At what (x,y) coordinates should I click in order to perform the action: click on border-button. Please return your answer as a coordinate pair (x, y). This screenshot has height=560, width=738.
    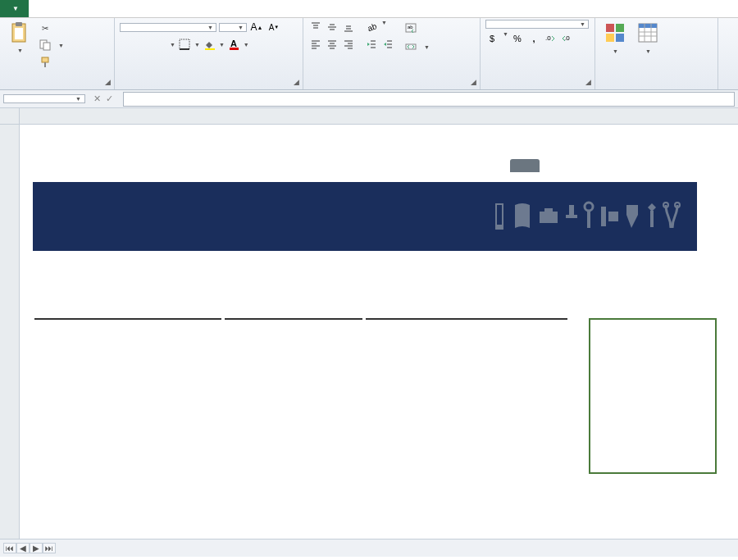
    Looking at the image, I should click on (184, 44).